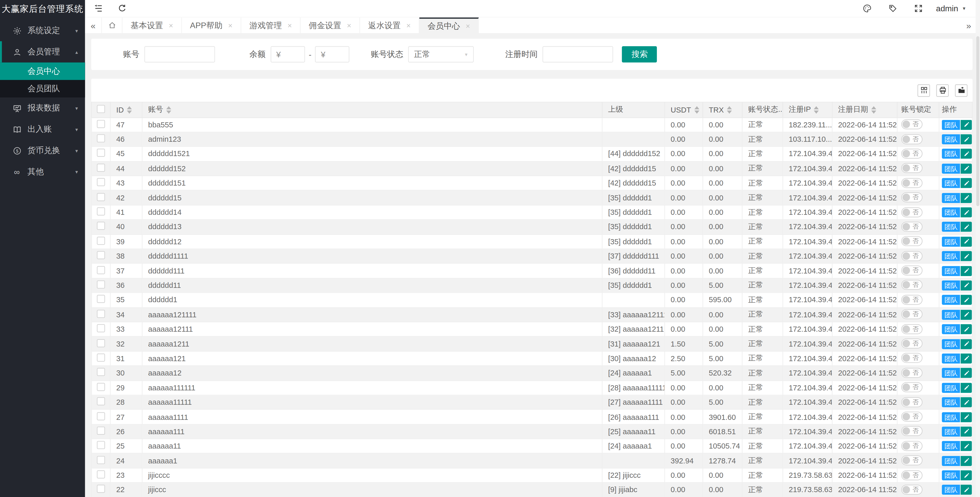 The height and width of the screenshot is (497, 980). What do you see at coordinates (112, 25) in the screenshot?
I see `home-tab` at bounding box center [112, 25].